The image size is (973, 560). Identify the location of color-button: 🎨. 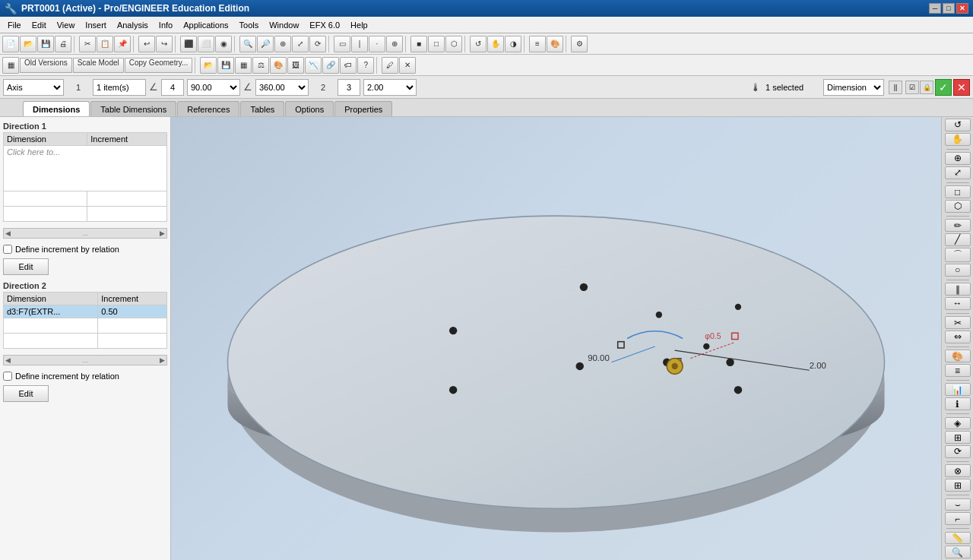
(278, 65).